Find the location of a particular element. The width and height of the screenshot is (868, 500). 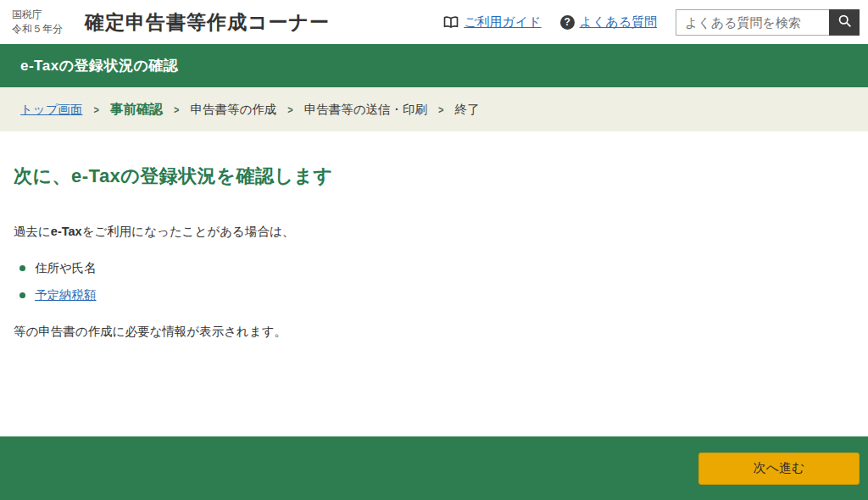

page-title: e-Taxの登録状況の確認 is located at coordinates (99, 66).